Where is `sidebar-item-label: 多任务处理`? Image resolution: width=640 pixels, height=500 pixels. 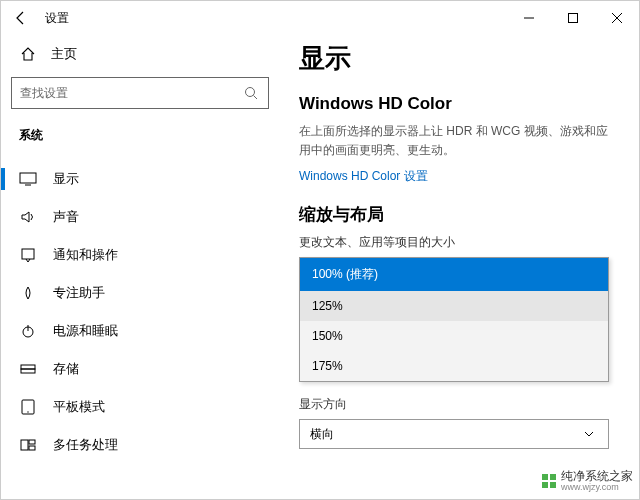
sidebar-item-label: 多任务处理 is located at coordinates (86, 445).